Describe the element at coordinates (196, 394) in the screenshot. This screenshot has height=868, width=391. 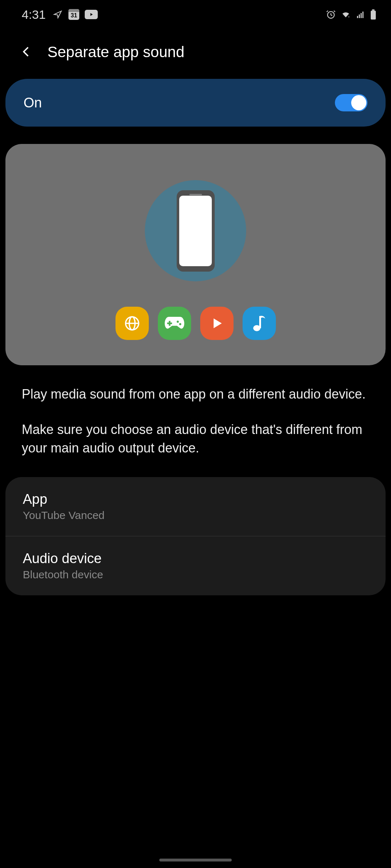
I see `description-line1: Play media sound from one app on a diffe…` at that location.